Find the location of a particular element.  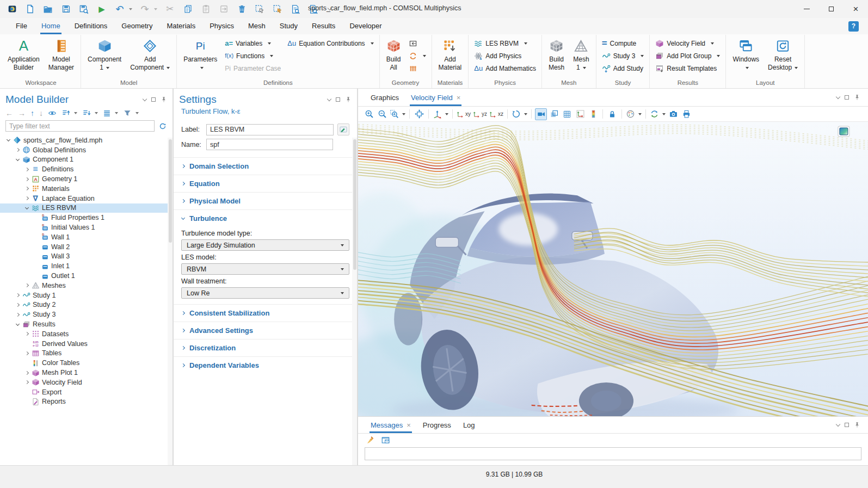

transparency-button is located at coordinates (554, 114).